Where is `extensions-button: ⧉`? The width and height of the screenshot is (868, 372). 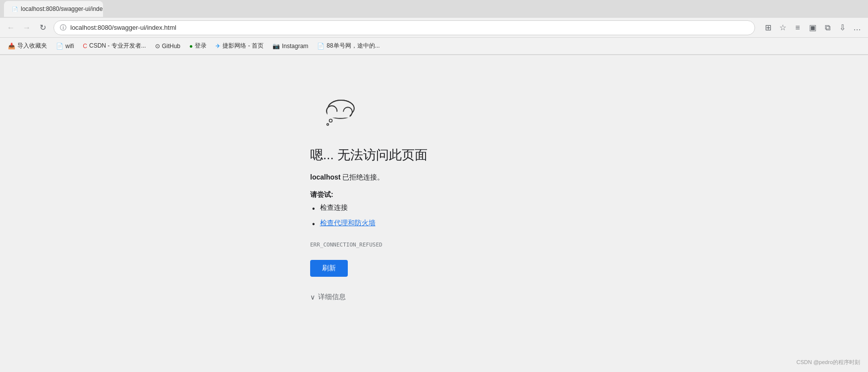 extensions-button: ⧉ is located at coordinates (827, 28).